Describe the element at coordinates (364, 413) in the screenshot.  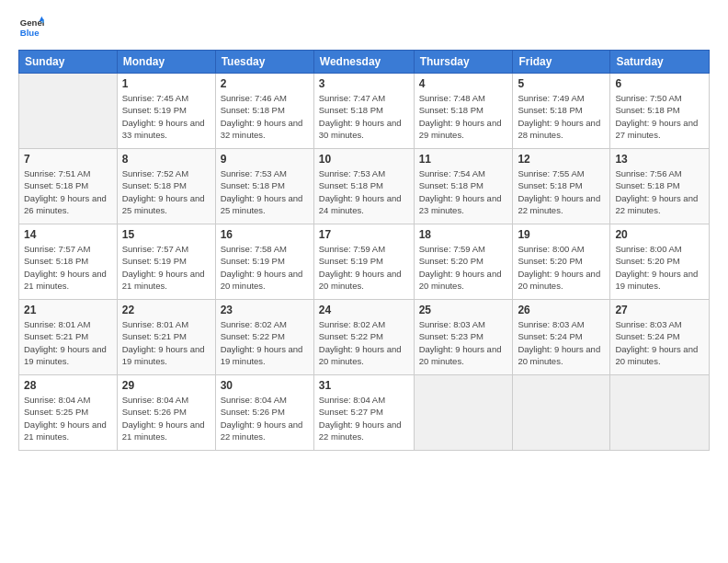
I see `calendar-week-5: 28Sunrise: 8:04 AMSunset: 5:25 PMDayligh…` at that location.